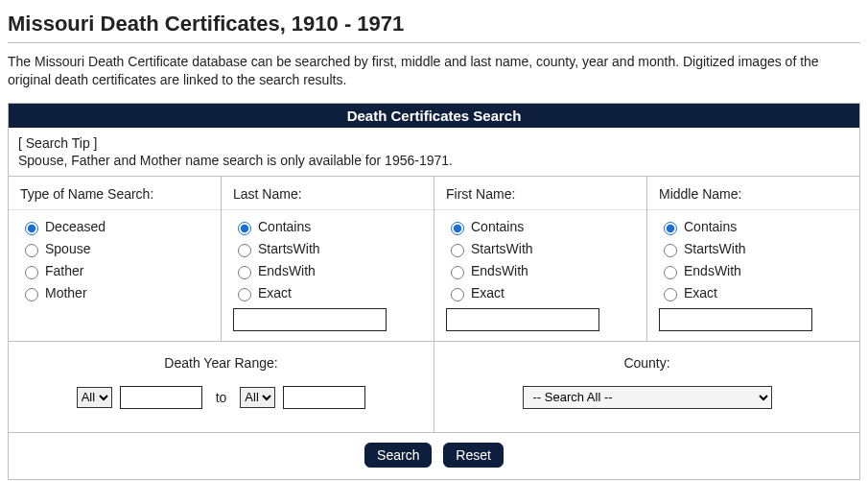  Describe the element at coordinates (32, 251) in the screenshot. I see `radio-spouse-input` at that location.